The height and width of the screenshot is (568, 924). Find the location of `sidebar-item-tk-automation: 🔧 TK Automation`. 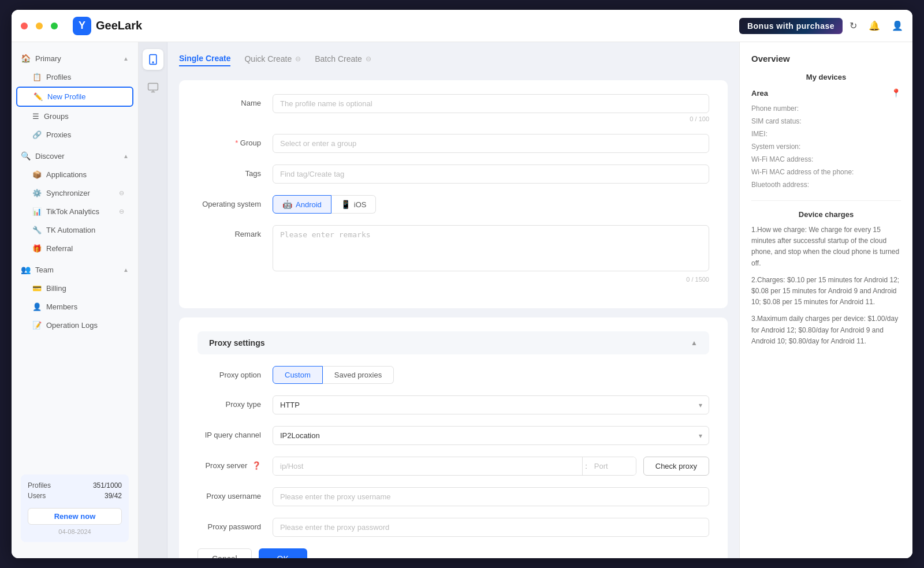

sidebar-item-tk-automation: 🔧 TK Automation is located at coordinates (75, 230).